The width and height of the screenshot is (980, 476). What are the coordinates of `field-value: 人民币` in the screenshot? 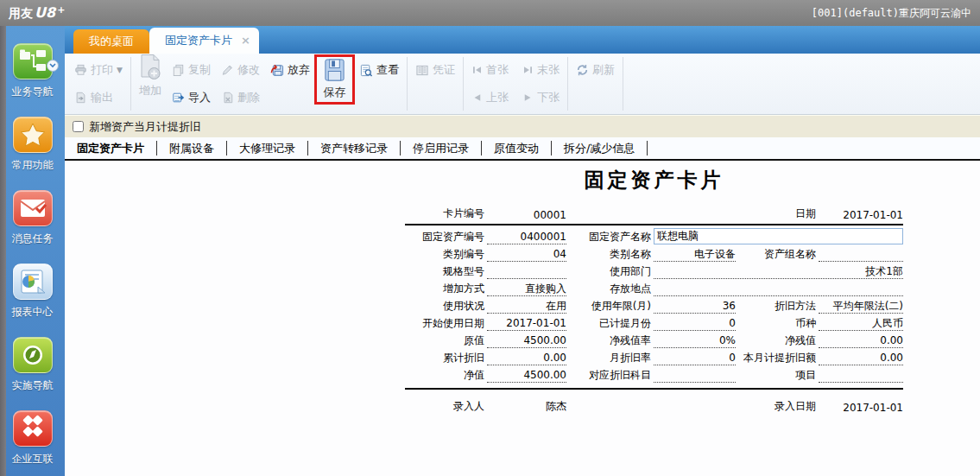 It's located at (861, 324).